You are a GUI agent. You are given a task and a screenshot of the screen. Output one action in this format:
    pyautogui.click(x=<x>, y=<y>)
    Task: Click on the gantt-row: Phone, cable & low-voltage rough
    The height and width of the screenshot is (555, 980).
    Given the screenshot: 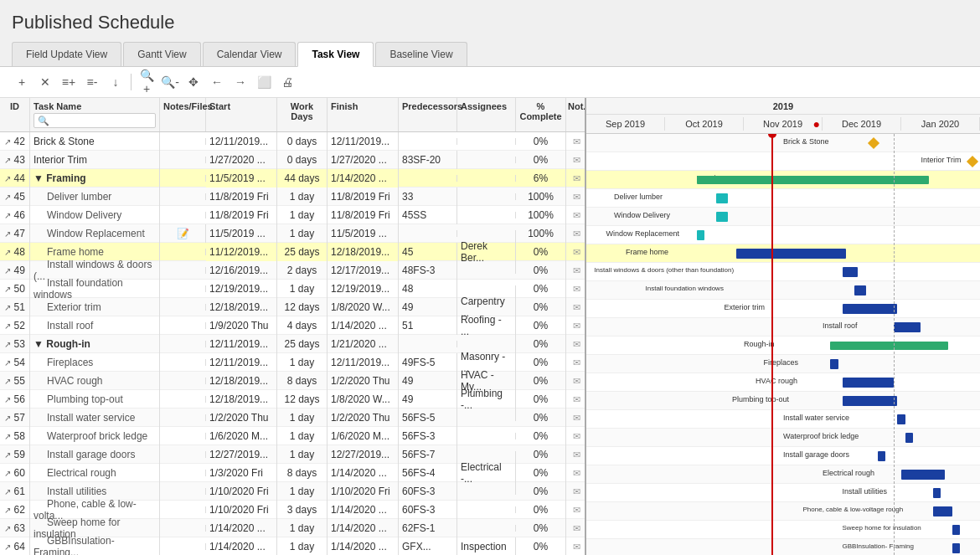 What is the action you would take?
    pyautogui.click(x=783, y=511)
    